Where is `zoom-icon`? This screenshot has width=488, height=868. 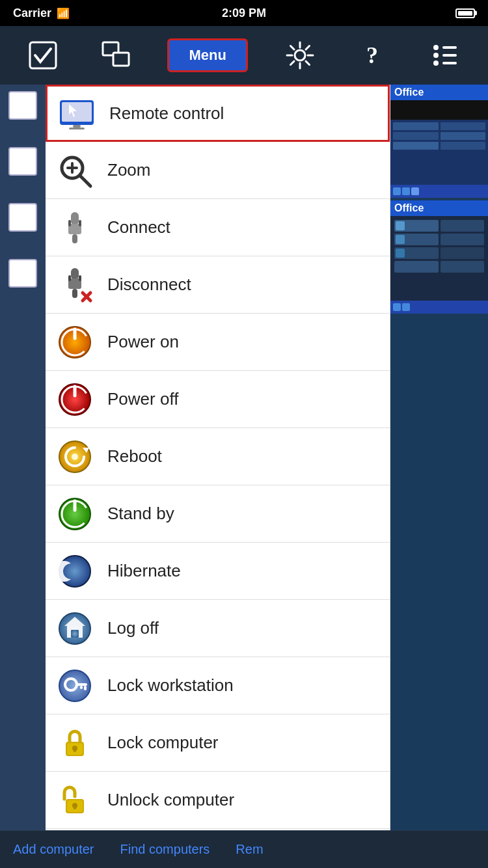
zoom-icon is located at coordinates (75, 170).